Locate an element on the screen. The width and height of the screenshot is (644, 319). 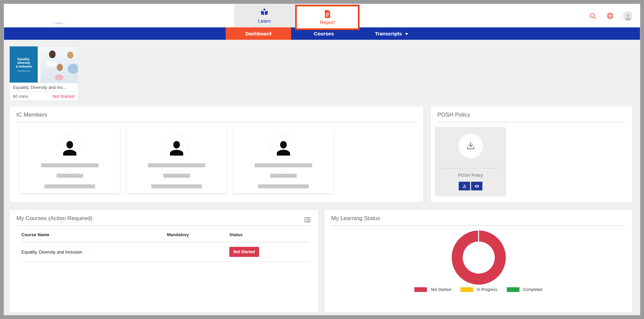
view-button is located at coordinates (477, 186).